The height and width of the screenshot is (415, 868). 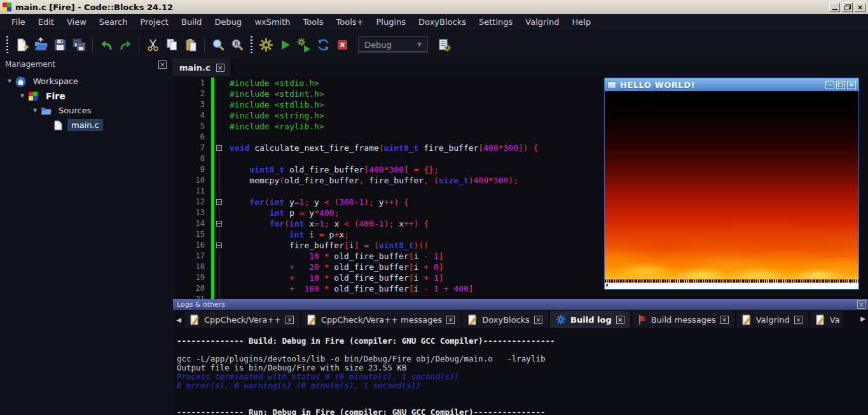 I want to click on minimize-icon, so click(x=835, y=10).